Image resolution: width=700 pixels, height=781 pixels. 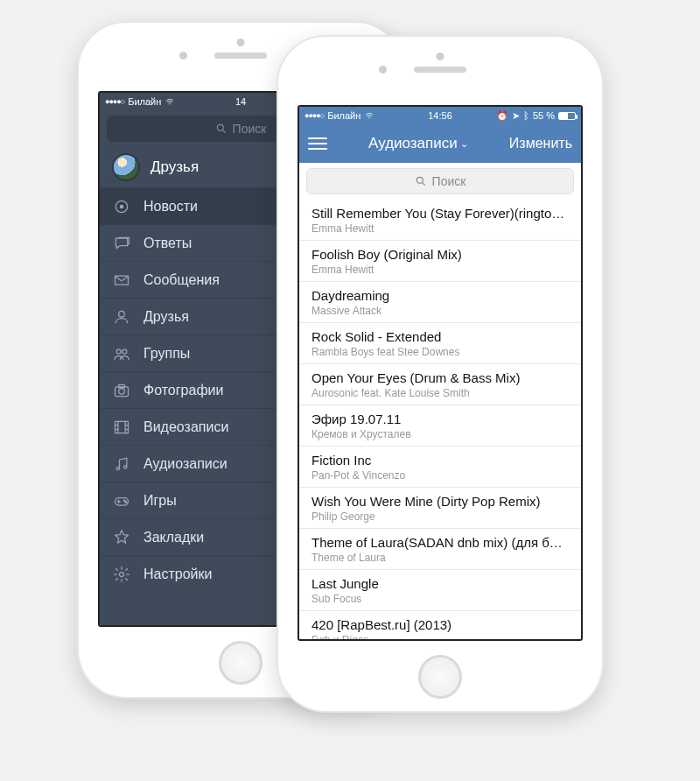 What do you see at coordinates (440, 461) in the screenshot?
I see `track-title: Fiction Inc` at bounding box center [440, 461].